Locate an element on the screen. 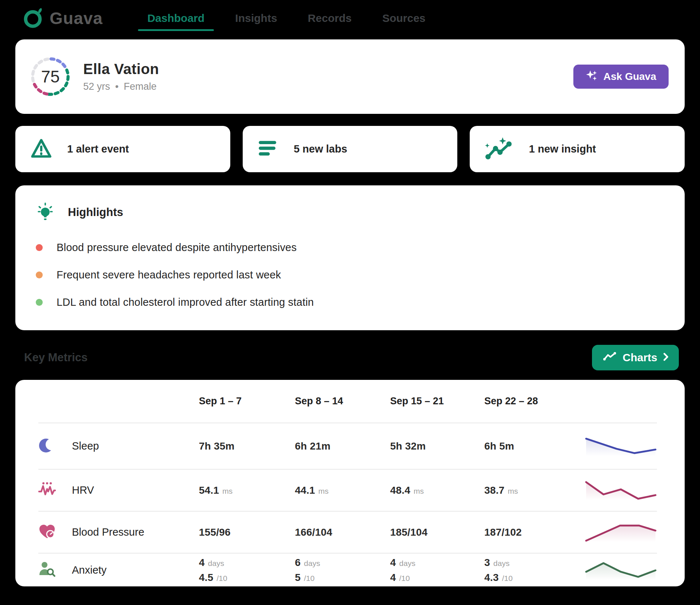  alert-triangle-icon is located at coordinates (41, 149).